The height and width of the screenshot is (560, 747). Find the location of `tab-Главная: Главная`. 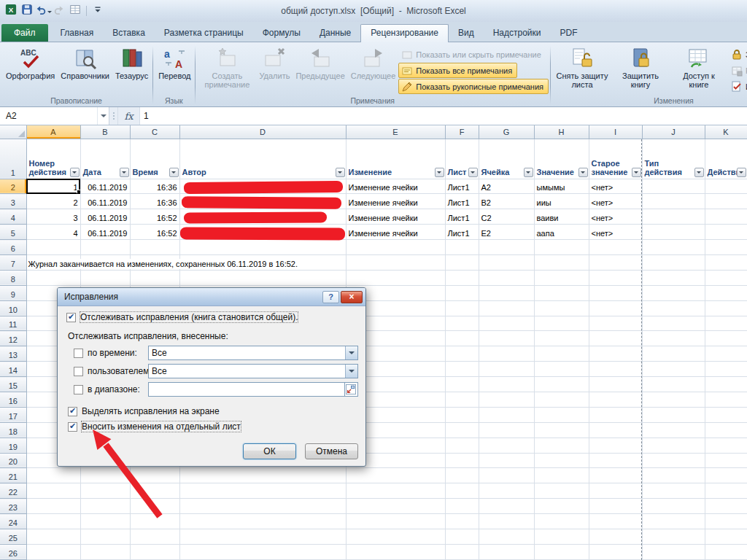

tab-Главная: Главная is located at coordinates (77, 34).